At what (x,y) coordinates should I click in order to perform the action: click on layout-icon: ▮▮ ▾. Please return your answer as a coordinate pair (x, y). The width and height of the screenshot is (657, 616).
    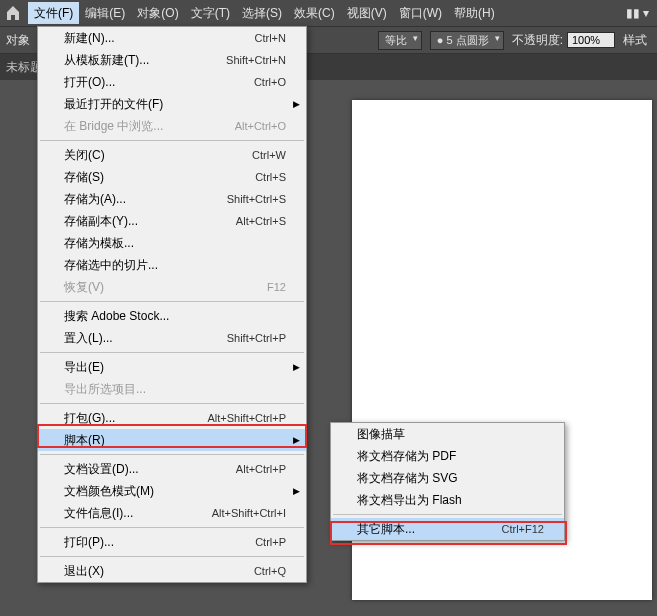
    Looking at the image, I should click on (638, 13).